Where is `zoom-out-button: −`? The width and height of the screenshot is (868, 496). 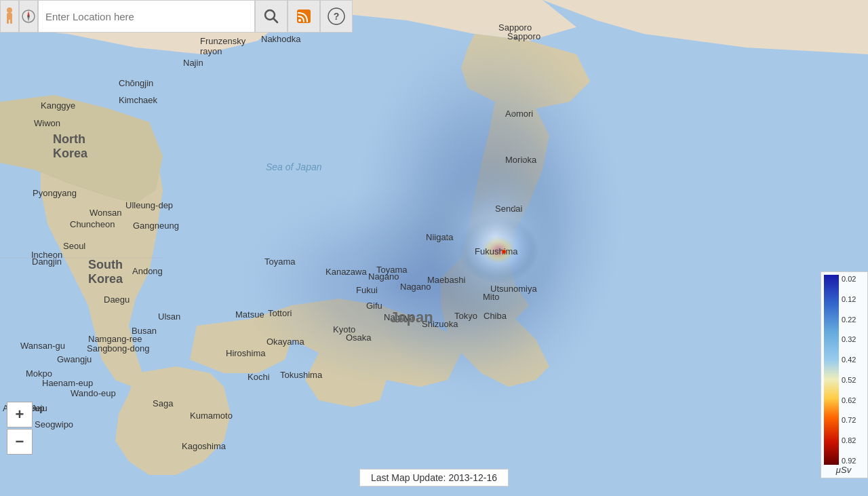
zoom-out-button: − is located at coordinates (20, 442).